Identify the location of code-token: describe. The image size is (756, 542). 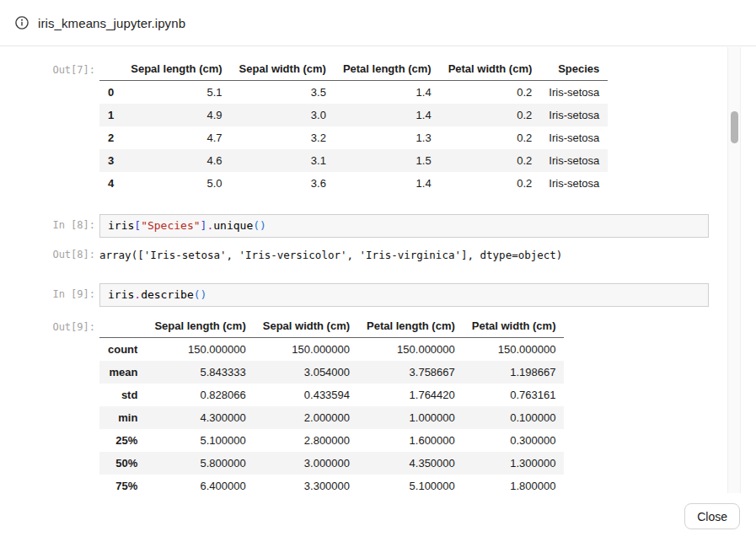
(167, 295).